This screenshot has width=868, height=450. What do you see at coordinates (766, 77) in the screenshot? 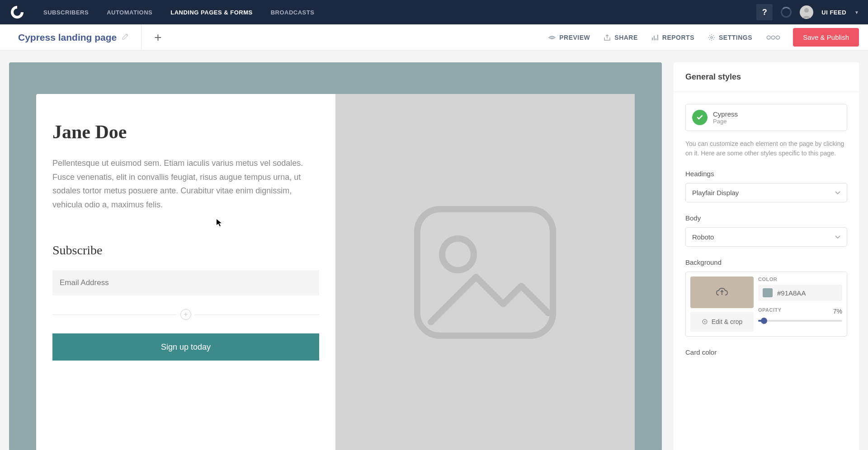
I see `sidebar-title: General styles` at bounding box center [766, 77].